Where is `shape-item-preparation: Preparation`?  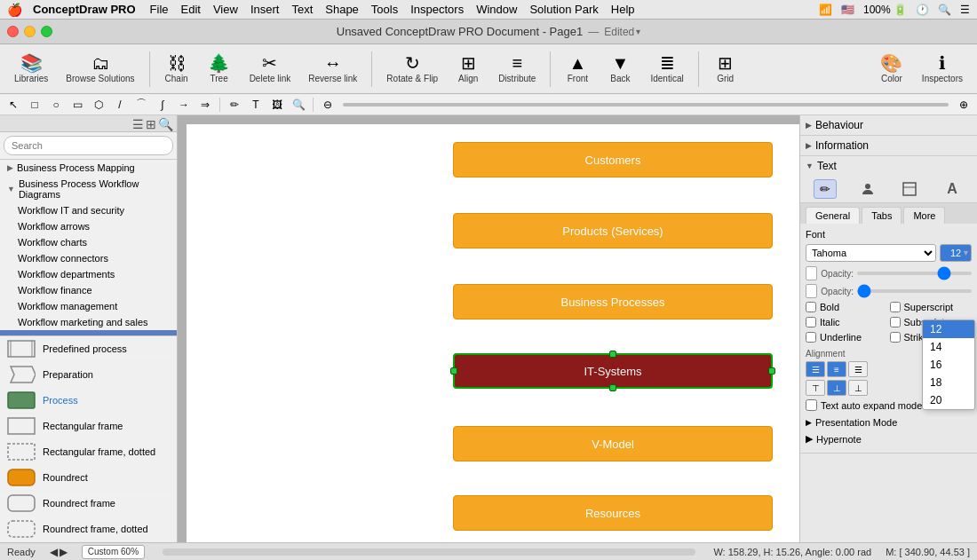
shape-item-preparation: Preparation is located at coordinates (89, 375).